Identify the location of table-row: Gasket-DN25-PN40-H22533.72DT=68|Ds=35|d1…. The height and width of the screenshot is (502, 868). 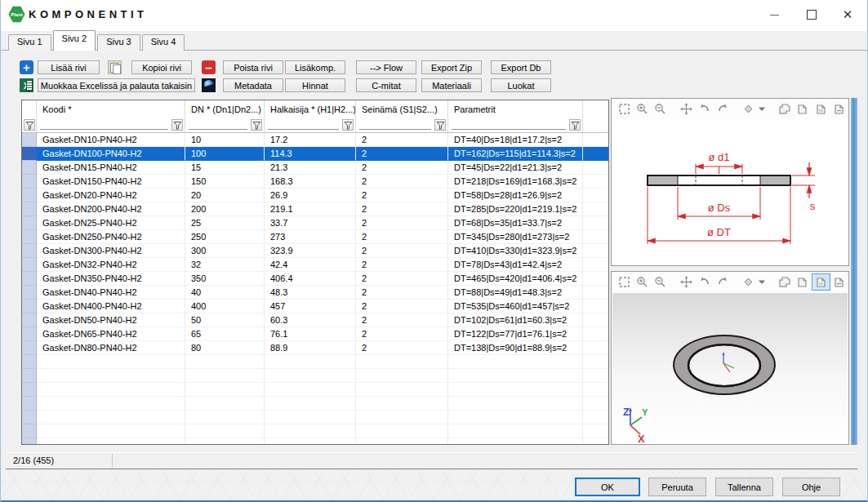
(315, 224).